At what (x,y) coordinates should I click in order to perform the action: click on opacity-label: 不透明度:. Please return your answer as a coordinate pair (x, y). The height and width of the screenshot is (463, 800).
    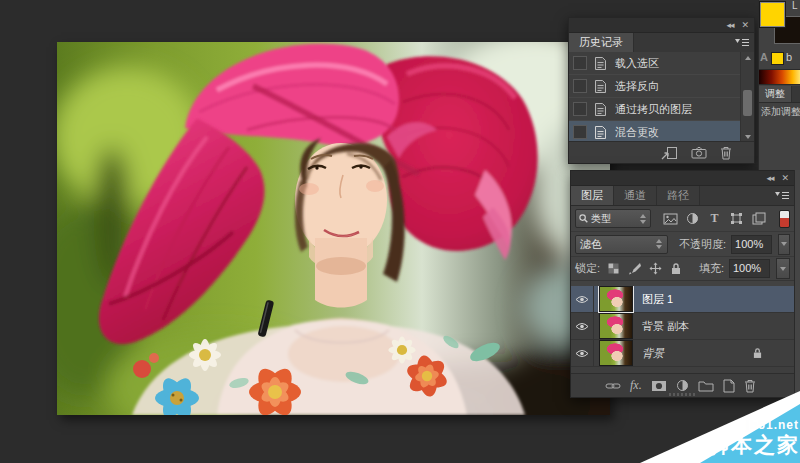
    Looking at the image, I should click on (702, 244).